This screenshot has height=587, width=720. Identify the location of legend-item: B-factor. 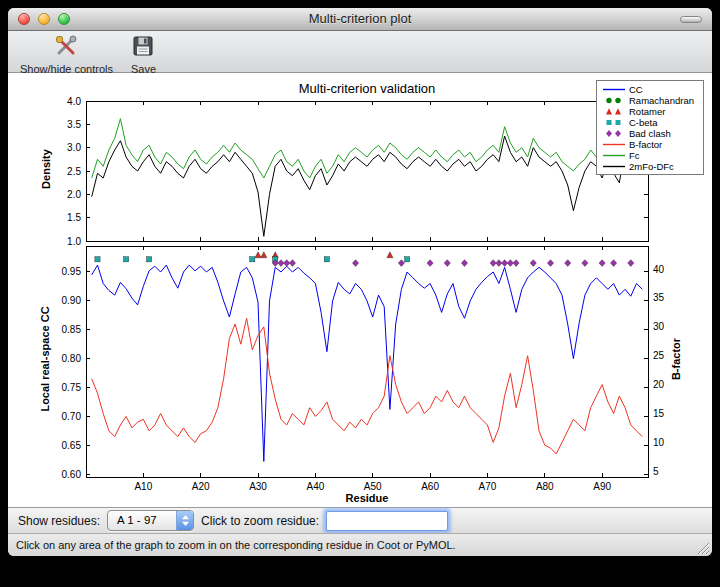
(650, 144).